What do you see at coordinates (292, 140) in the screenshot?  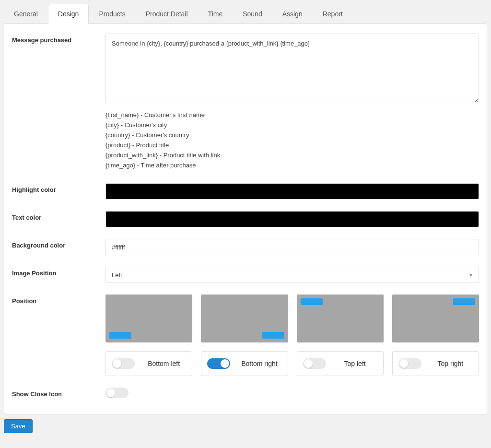 I see `message-help: {first_name} - Customer's first name {ci…` at bounding box center [292, 140].